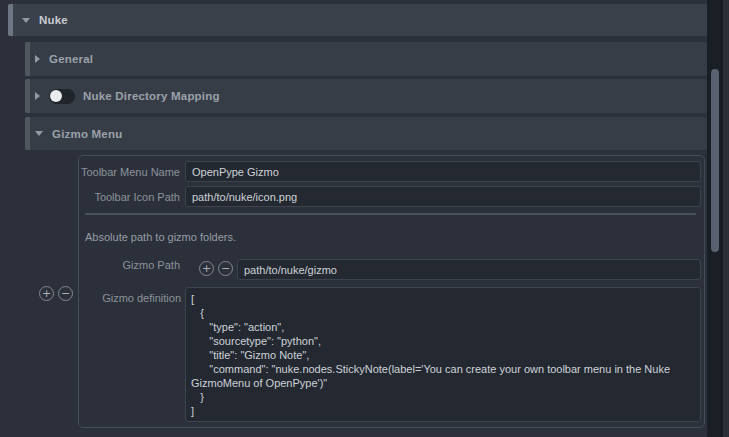  I want to click on toolbar-menu-name-label: Toolbar Menu Name, so click(129, 172).